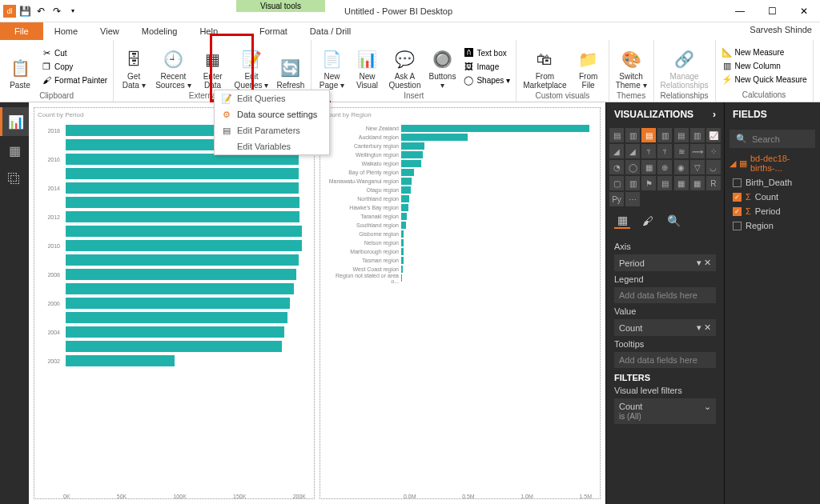  What do you see at coordinates (41, 11) in the screenshot?
I see `undo-icon: ↶` at bounding box center [41, 11].